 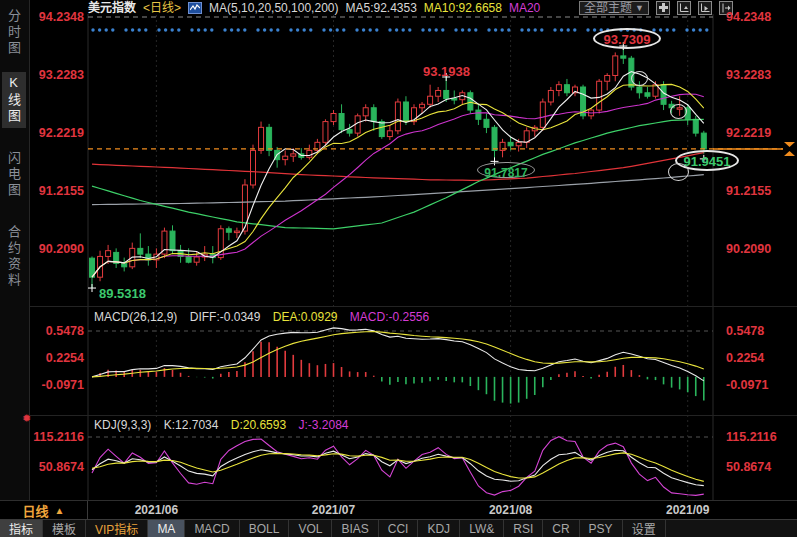 I want to click on price-axis-label-left: 91.2155, so click(x=57, y=191).